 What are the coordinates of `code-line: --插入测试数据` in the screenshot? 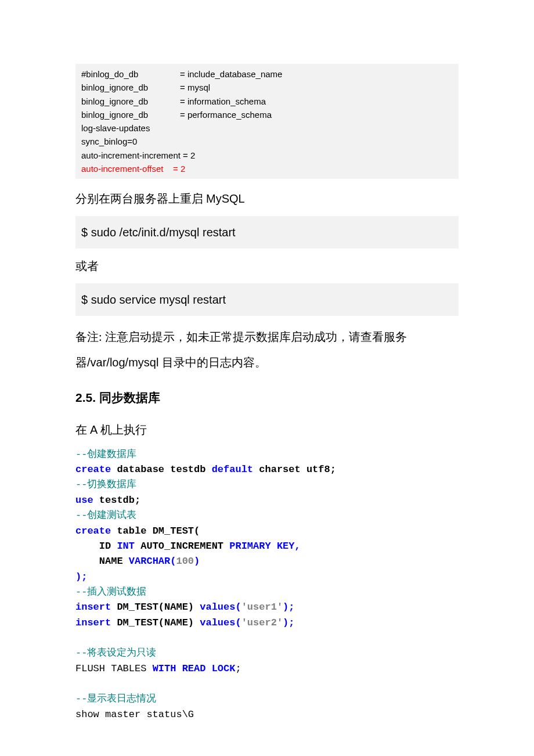 It's located at (267, 592).